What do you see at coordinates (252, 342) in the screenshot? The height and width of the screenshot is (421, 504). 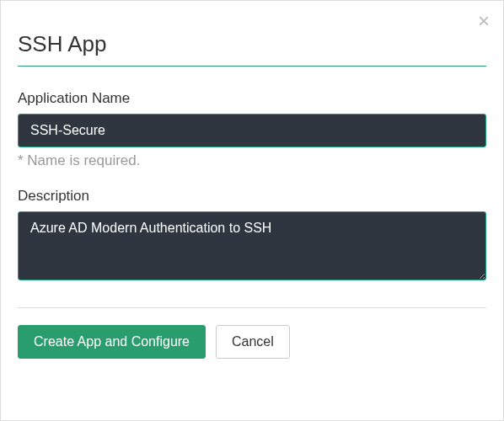 I see `button-row: Create App and Configure Cancel` at bounding box center [252, 342].